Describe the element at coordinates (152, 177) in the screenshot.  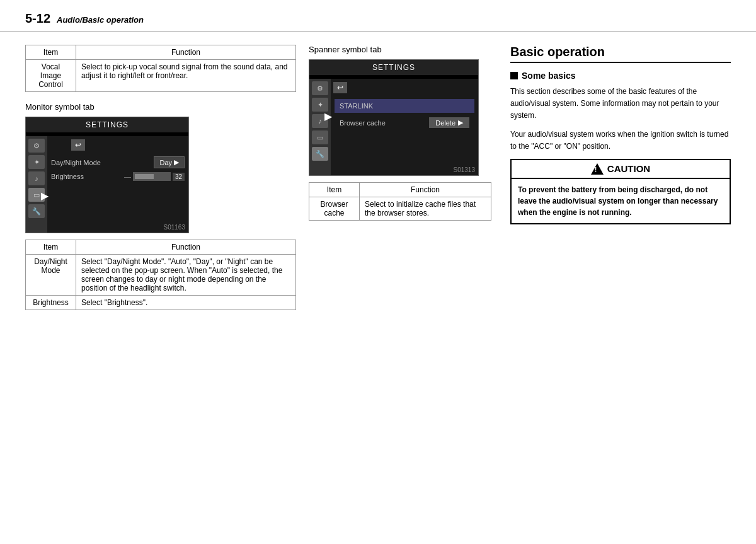
I see `slider-bar` at that location.